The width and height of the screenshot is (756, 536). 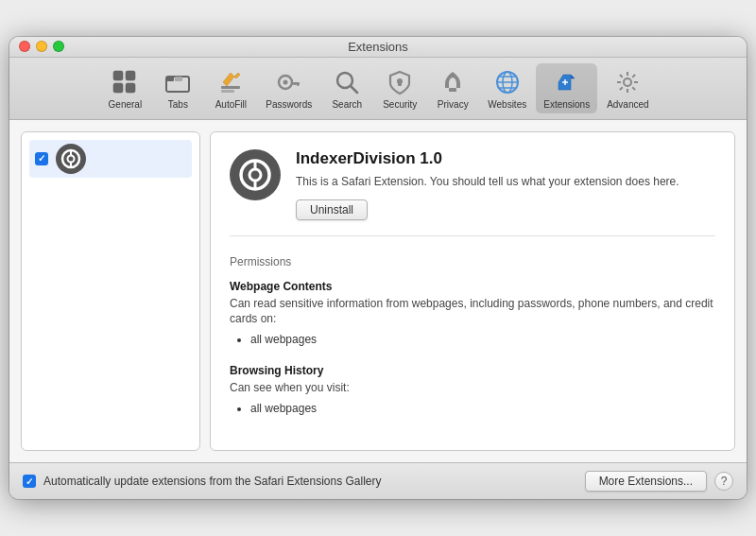 What do you see at coordinates (400, 104) in the screenshot?
I see `security-label: Security` at bounding box center [400, 104].